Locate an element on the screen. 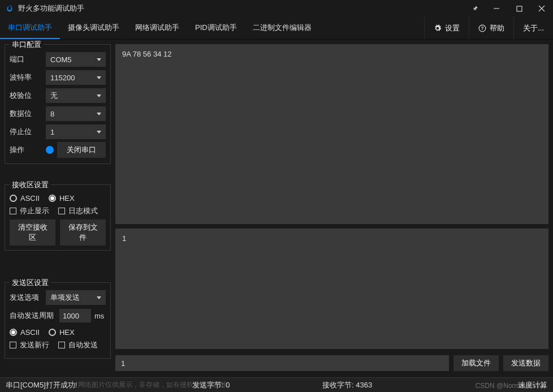  port-value: COM5 is located at coordinates (61, 60).